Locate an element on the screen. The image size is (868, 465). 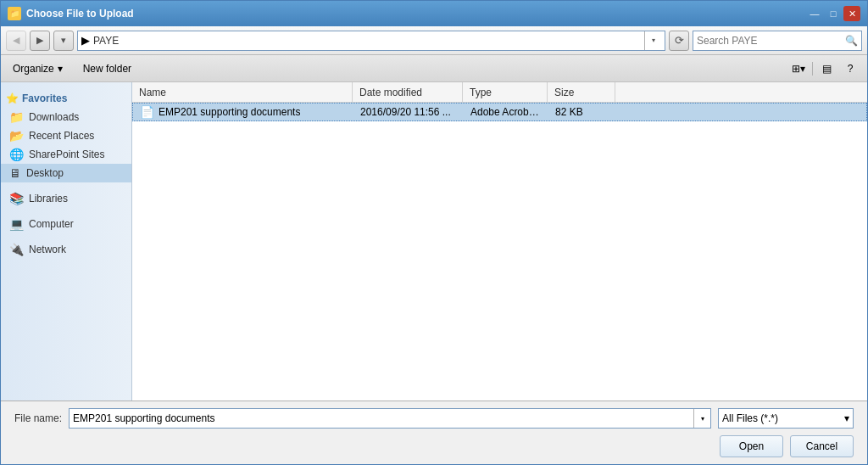
filename-label: File name: is located at coordinates (38, 418).